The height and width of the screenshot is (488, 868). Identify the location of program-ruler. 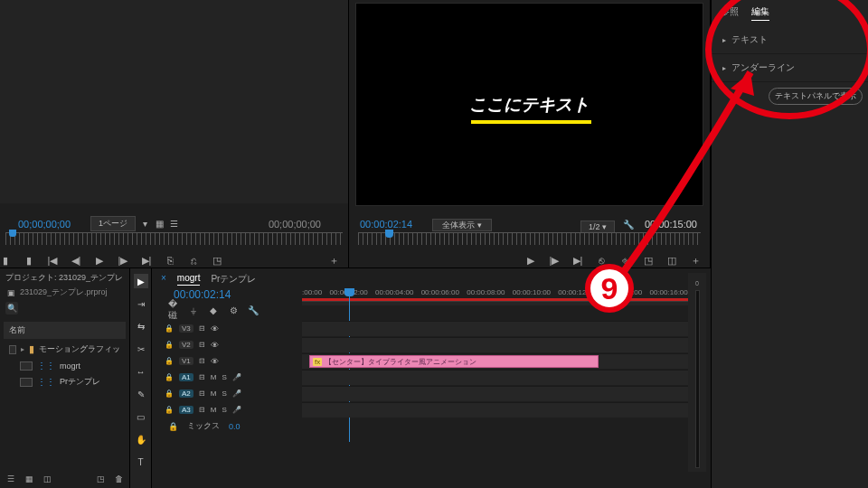
(530, 239).